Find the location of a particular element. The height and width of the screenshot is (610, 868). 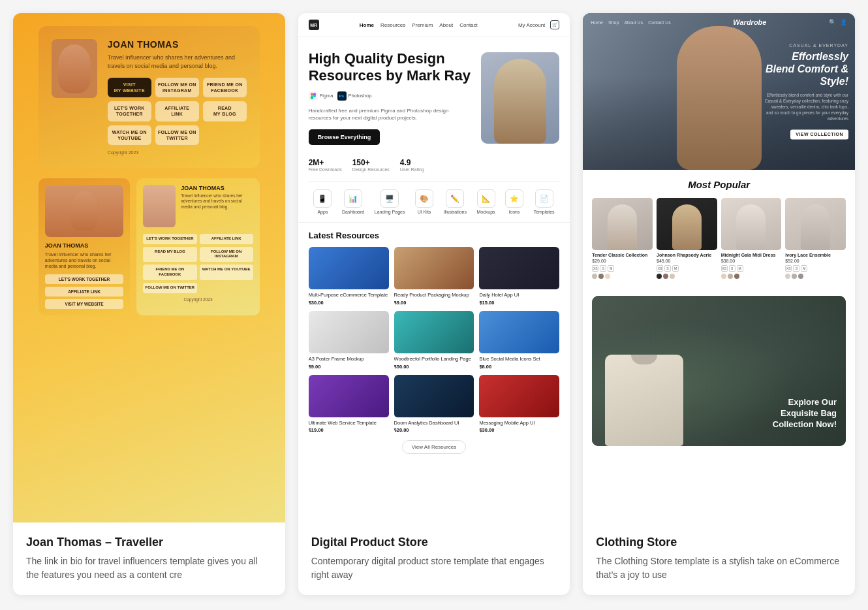

jt-cr-btn-youtube: WATCH ME ON YOUTUBE is located at coordinates (226, 272).